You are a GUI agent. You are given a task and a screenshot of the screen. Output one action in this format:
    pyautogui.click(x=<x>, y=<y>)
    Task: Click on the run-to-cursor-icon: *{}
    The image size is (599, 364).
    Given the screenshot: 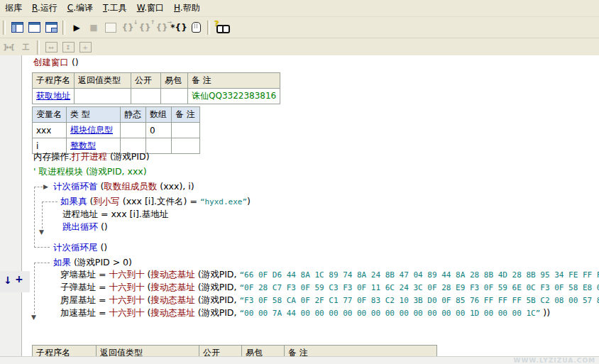 What is the action you would take?
    pyautogui.click(x=179, y=28)
    